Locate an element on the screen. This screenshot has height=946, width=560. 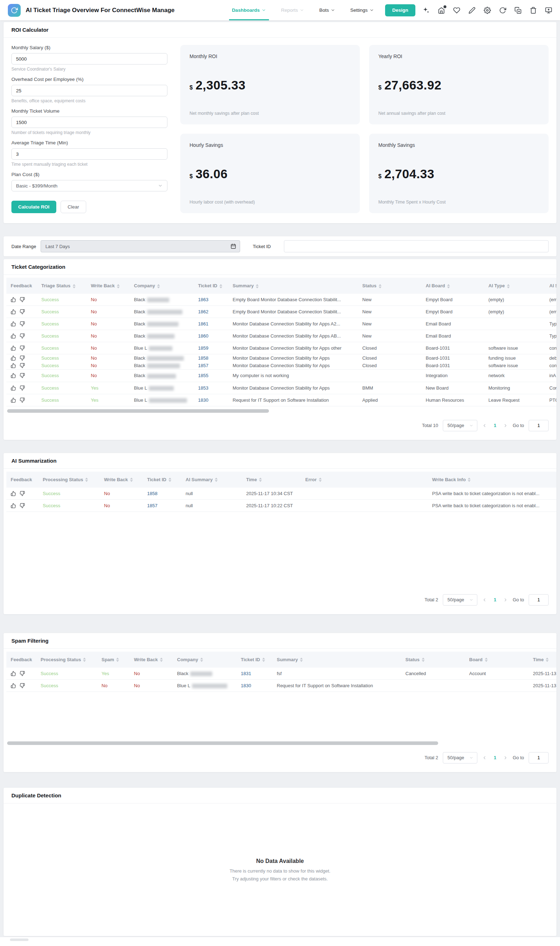
column-header-ai-type: AI Type is located at coordinates (515, 286).